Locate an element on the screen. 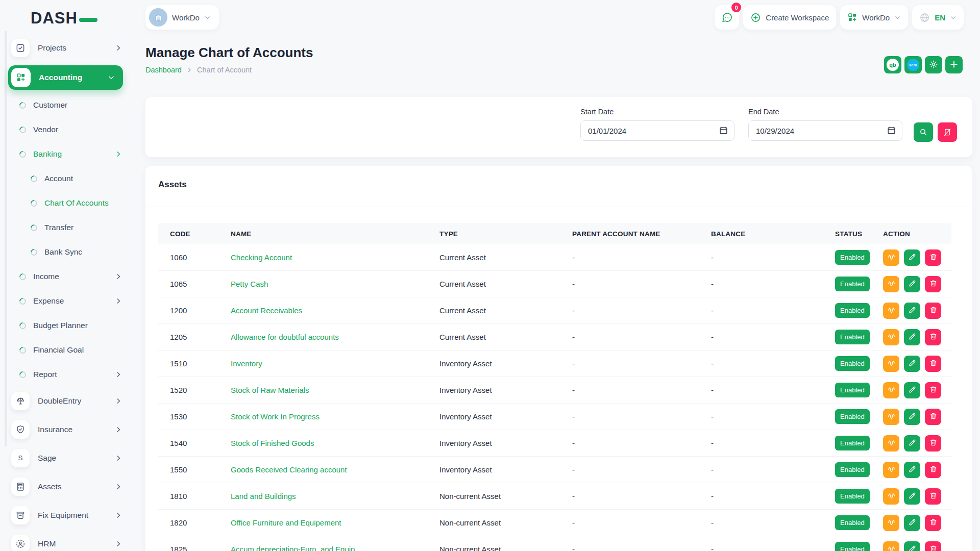 This screenshot has height=551, width=980. account-name-link: Goods Received Clearing account is located at coordinates (335, 469).